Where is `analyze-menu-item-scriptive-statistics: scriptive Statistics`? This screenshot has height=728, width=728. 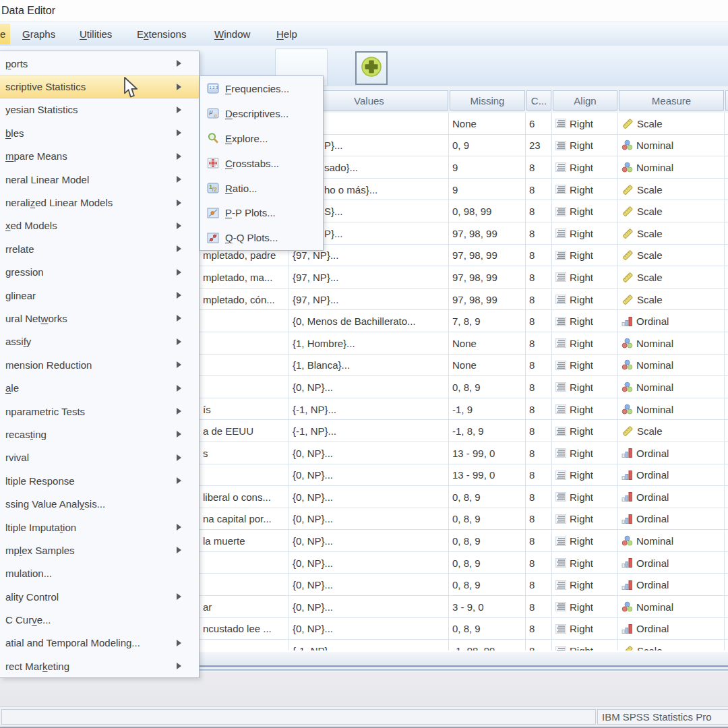
analyze-menu-item-scriptive-statistics: scriptive Statistics is located at coordinates (100, 86).